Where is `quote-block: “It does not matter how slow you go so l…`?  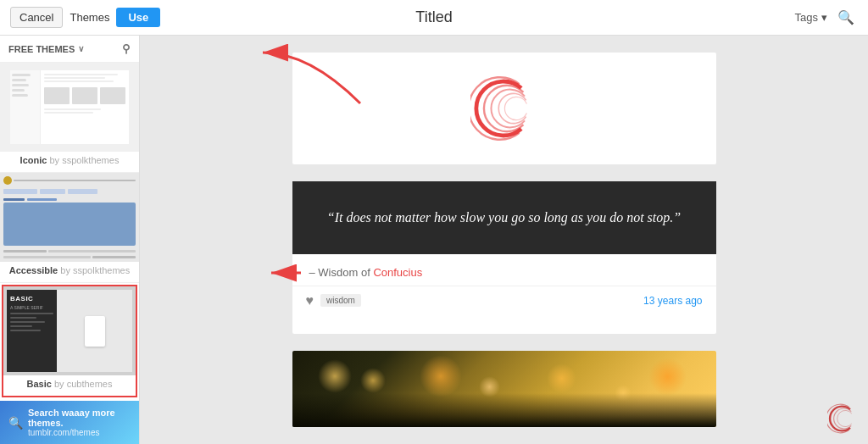 quote-block: “It does not matter how slow you go so l… is located at coordinates (504, 218).